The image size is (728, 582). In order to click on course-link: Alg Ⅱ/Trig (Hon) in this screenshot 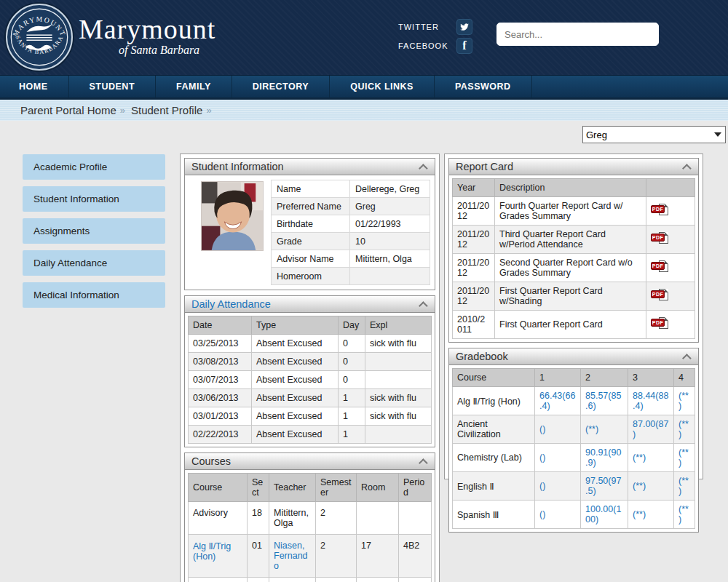, I will do `click(212, 551)`.